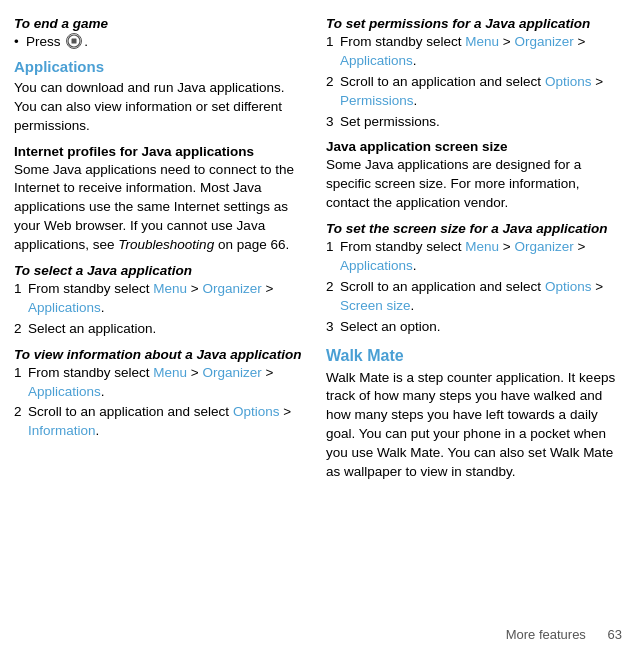 The width and height of the screenshot is (636, 650). What do you see at coordinates (474, 24) in the screenshot?
I see `perm-heading: To set permissions for a Java applicatio…` at bounding box center [474, 24].